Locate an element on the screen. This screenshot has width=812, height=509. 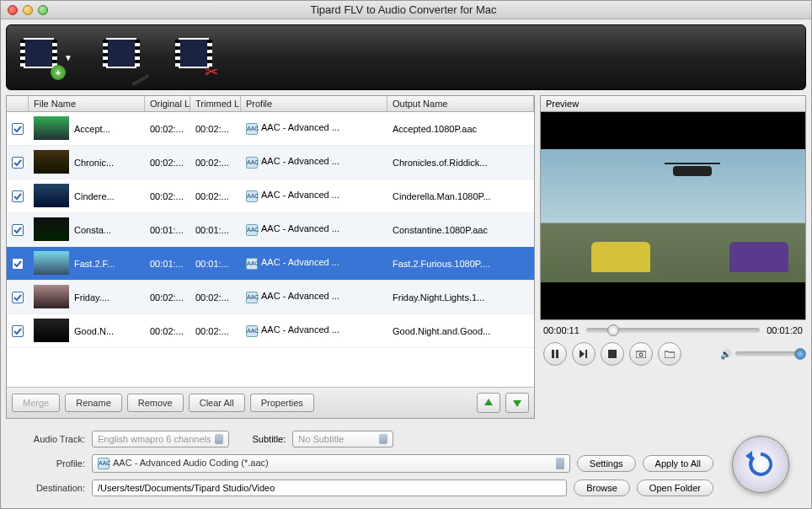
step-button is located at coordinates (584, 354).